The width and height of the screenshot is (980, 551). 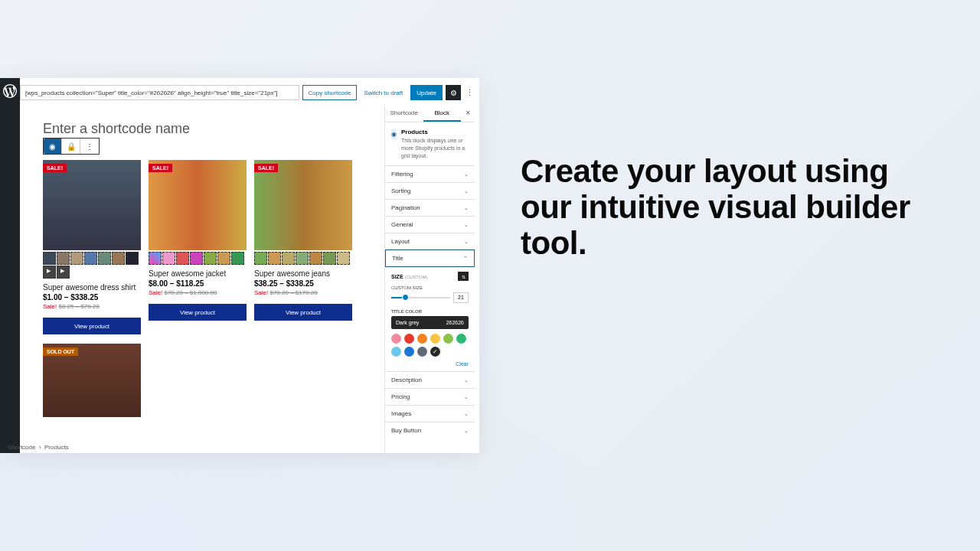 I want to click on switch-draft-button: Switch to draft, so click(x=384, y=93).